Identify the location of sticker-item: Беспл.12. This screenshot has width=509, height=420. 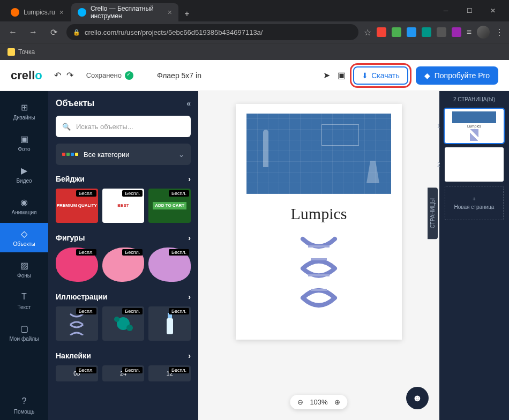
(169, 373).